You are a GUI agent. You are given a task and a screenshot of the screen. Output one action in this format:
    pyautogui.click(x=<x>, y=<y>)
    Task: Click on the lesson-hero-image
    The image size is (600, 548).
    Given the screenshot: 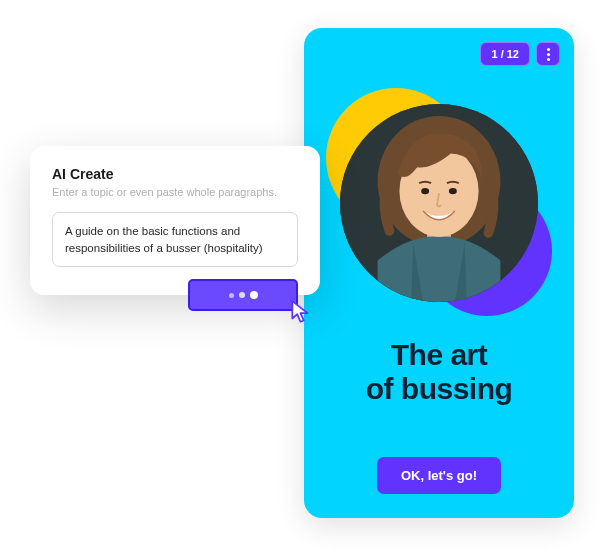 What is the action you would take?
    pyautogui.click(x=439, y=203)
    